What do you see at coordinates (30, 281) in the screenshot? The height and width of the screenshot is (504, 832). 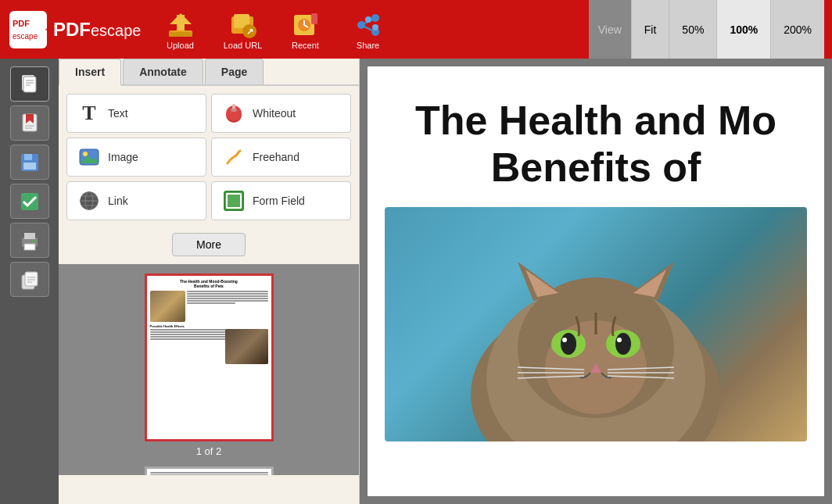 I see `sidebar` at bounding box center [30, 281].